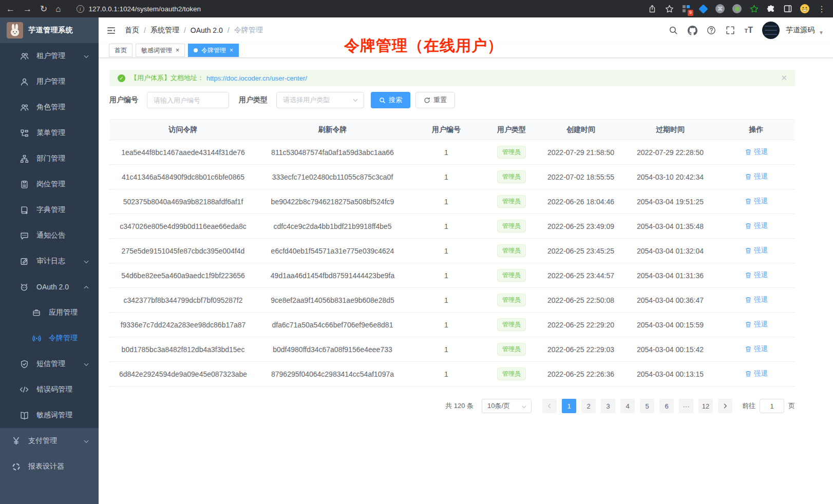 The width and height of the screenshot is (833, 504). Describe the element at coordinates (436, 100) in the screenshot. I see `reset-button: 重置` at that location.